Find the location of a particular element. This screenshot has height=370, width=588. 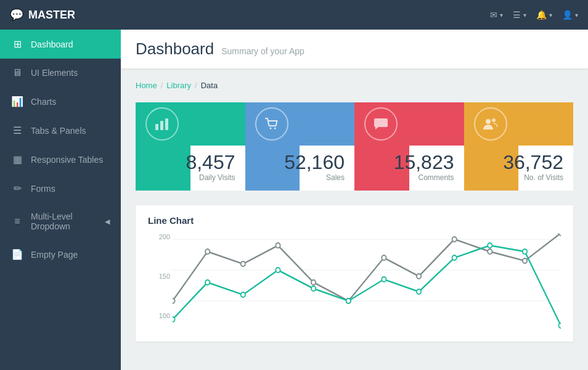

page-title: Dashboard is located at coordinates (175, 49).